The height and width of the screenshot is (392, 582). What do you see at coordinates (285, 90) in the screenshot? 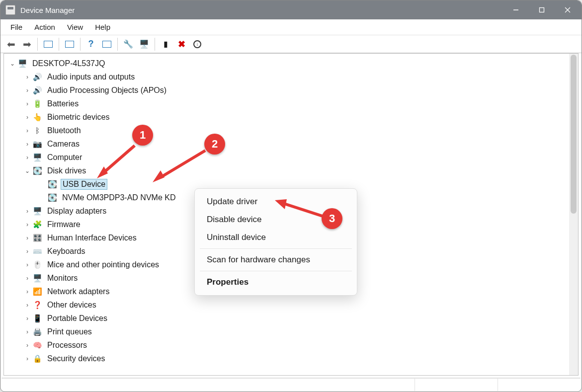
I see `tree-item: 🔊Audio Processing Objects (APOs)` at bounding box center [285, 90].